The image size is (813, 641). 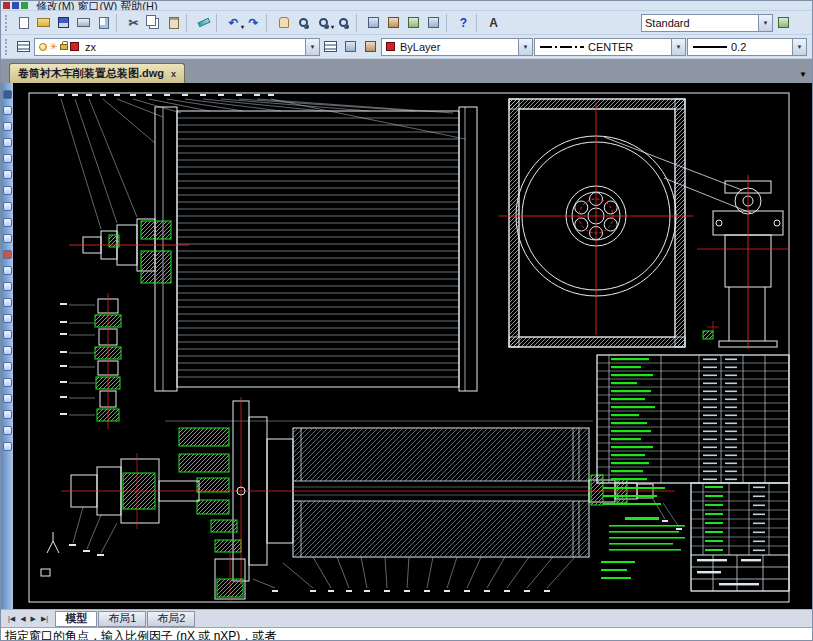 I want to click on command-line-text: 指定窗口的角点，输入比例因子 (nX 或 nXP)，或者, so click(x=140, y=635).